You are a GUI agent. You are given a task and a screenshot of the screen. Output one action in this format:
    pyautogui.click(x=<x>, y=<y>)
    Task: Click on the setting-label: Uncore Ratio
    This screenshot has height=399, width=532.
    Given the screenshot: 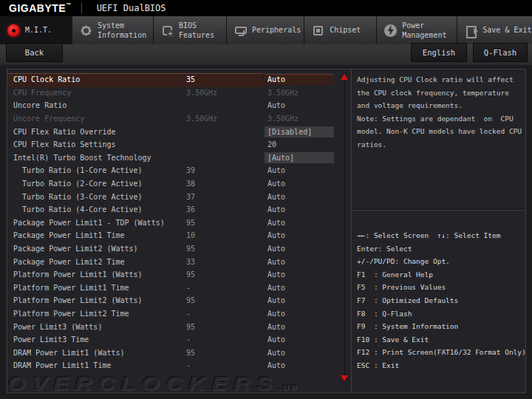 What is the action you would take?
    pyautogui.click(x=100, y=105)
    